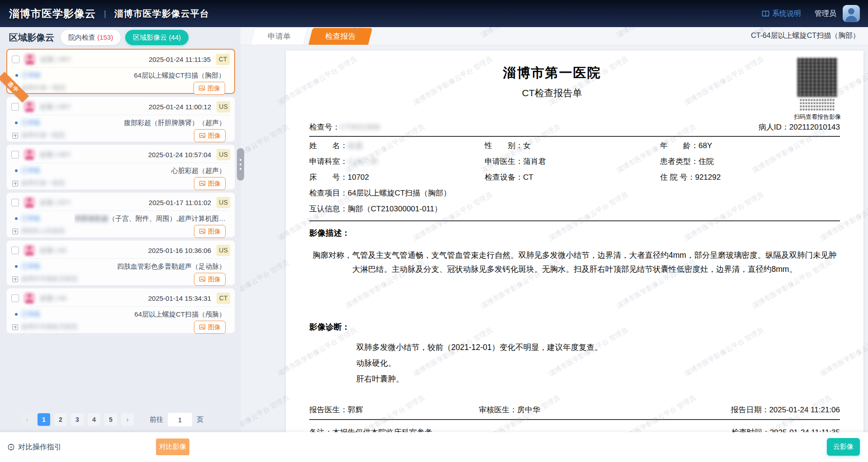 This screenshot has height=462, width=868. What do you see at coordinates (575, 363) in the screenshot?
I see `diag-lines: 双肺多发微小结节，较前（2021-12-01）变化不明显，建议年度复查。 动脉硬…` at bounding box center [575, 363].